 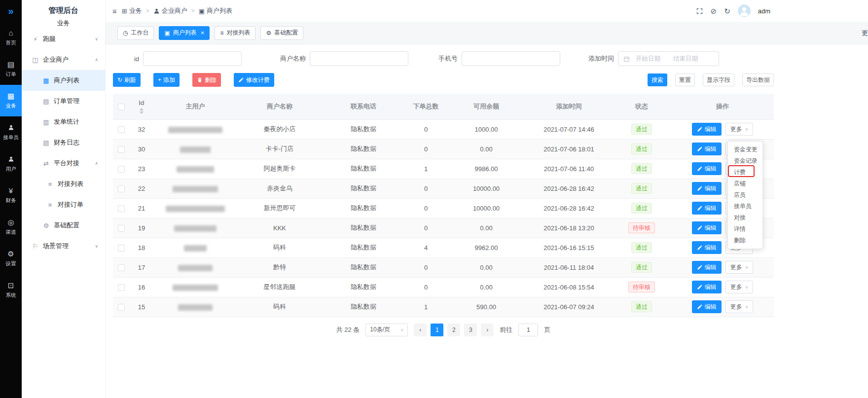 What do you see at coordinates (136, 33) in the screenshot?
I see `tab-工作台: ◷工作台` at bounding box center [136, 33].